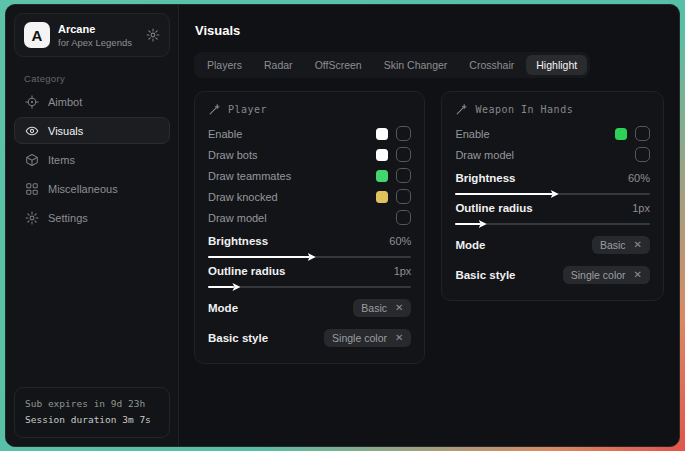 Image resolution: width=685 pixels, height=451 pixels. I want to click on toggle-label: Draw knocked, so click(243, 197).